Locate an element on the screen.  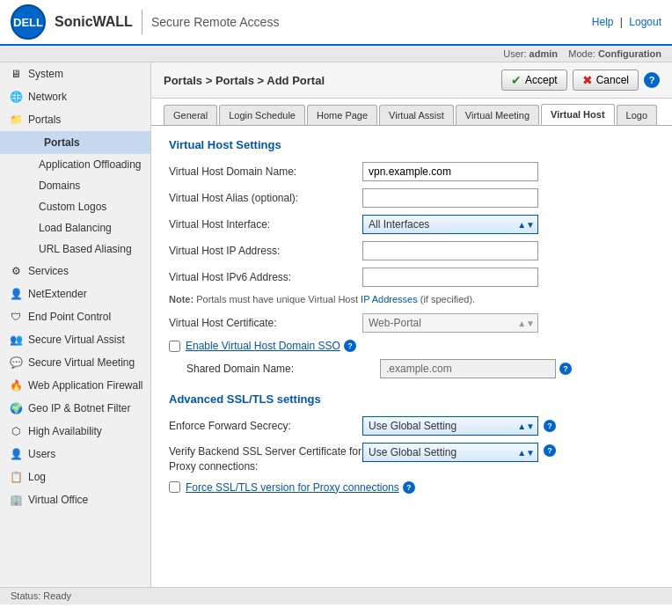
forward-secrecy-select: Use Global Setting Enabled Disabled is located at coordinates (450, 426).